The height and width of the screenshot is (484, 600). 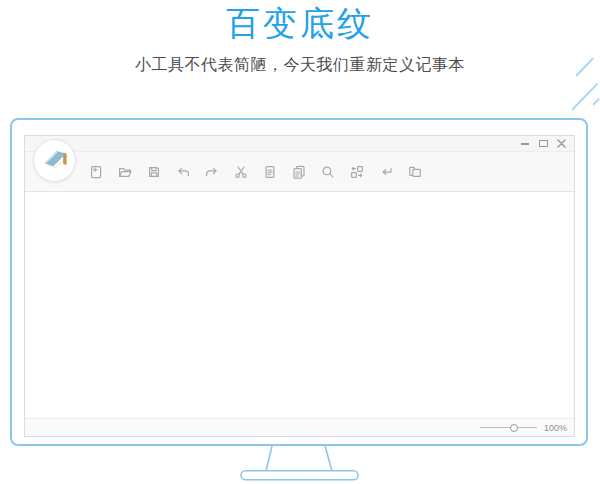 What do you see at coordinates (543, 144) in the screenshot?
I see `maximize-button` at bounding box center [543, 144].